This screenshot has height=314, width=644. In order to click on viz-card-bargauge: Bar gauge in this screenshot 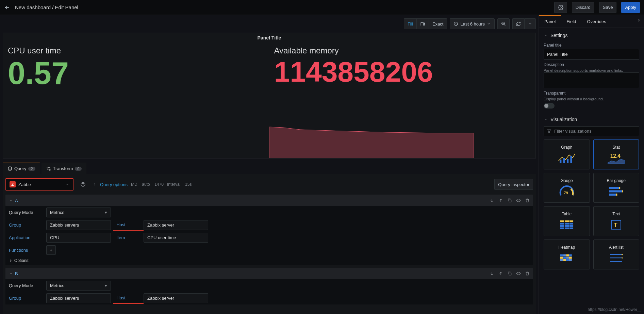, I will do `click(616, 188)`.